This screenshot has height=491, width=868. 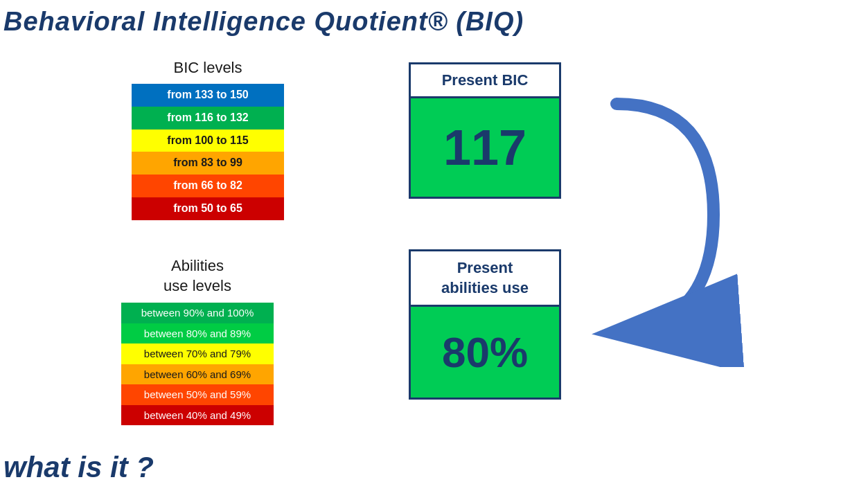 I want to click on present-abilities-section: Present abilities use 80%, so click(x=485, y=324).